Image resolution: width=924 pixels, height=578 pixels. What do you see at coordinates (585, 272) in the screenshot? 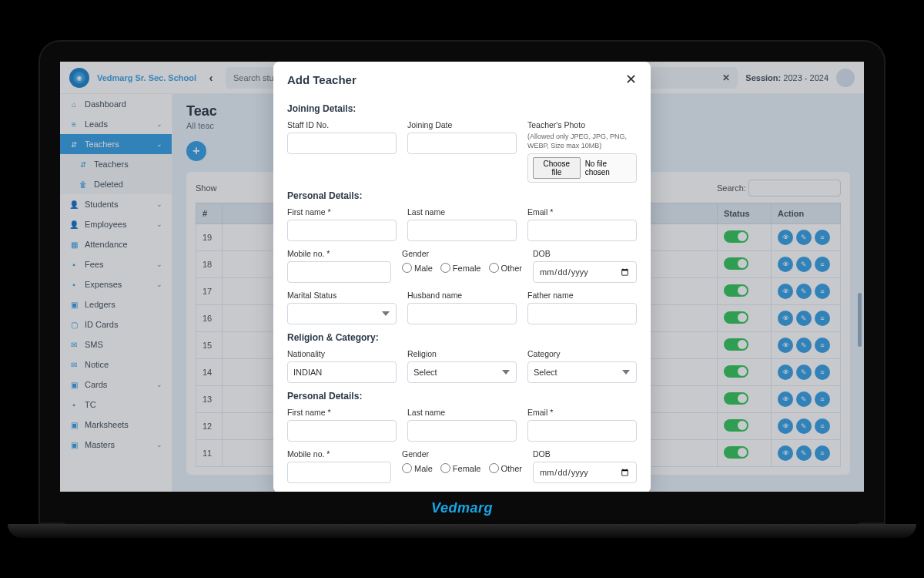
I see `dob-input` at bounding box center [585, 272].